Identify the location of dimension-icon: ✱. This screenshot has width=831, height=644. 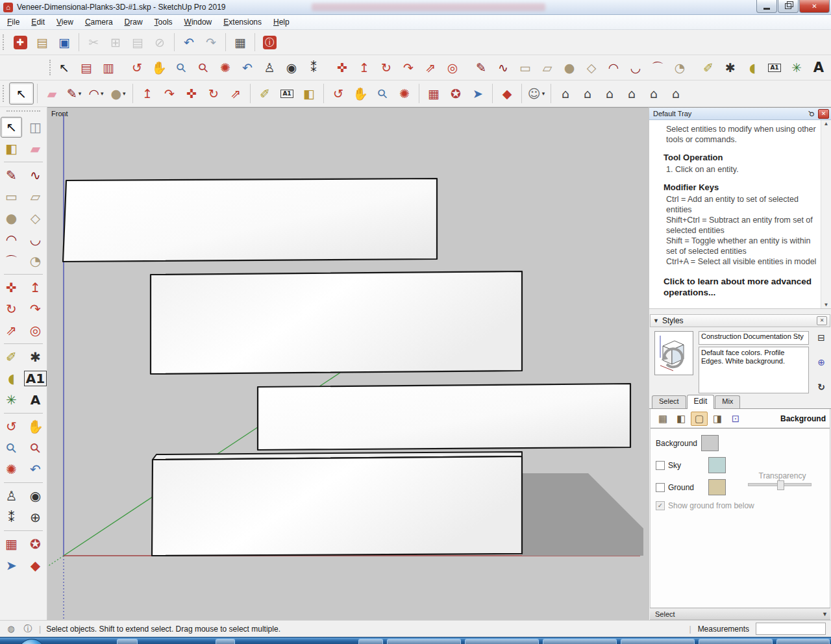
(35, 357).